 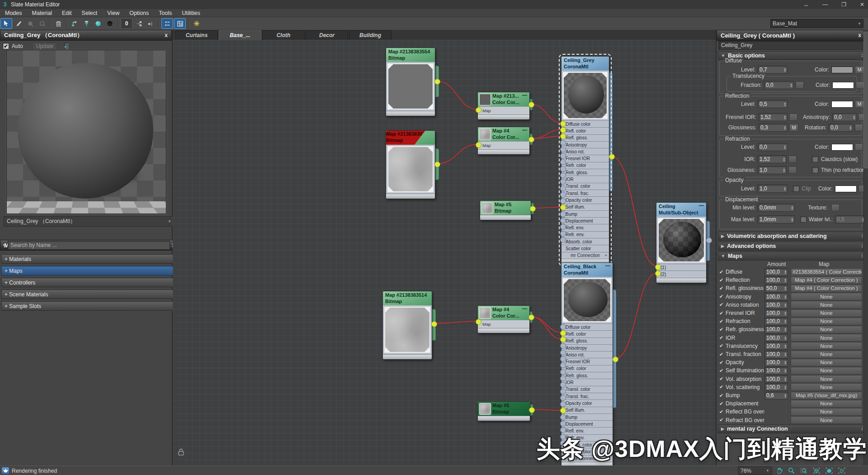 What do you see at coordinates (327, 35) in the screenshot?
I see `tab-decor: Decor` at bounding box center [327, 35].